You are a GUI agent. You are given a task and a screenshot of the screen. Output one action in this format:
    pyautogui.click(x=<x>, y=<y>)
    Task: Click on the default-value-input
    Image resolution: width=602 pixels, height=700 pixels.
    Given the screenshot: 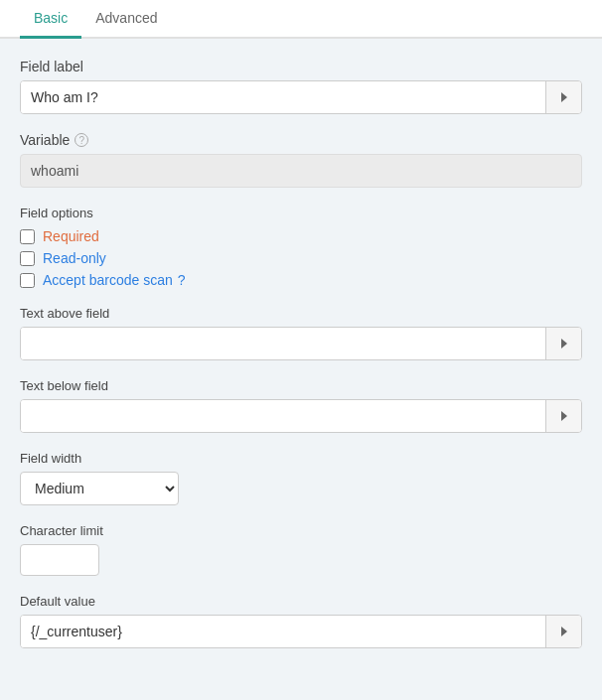 What is the action you would take?
    pyautogui.click(x=283, y=631)
    